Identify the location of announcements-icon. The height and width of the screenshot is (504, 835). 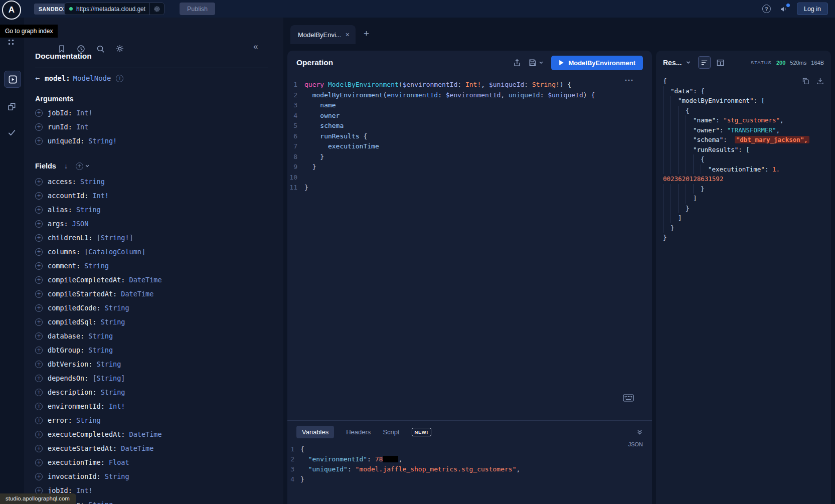
(784, 9).